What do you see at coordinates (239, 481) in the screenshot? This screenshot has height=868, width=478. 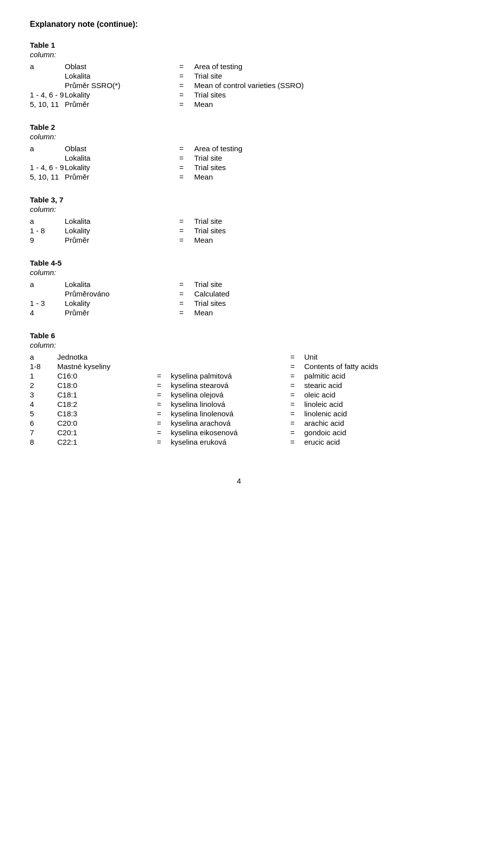 I see `page-number: 4` at bounding box center [239, 481].